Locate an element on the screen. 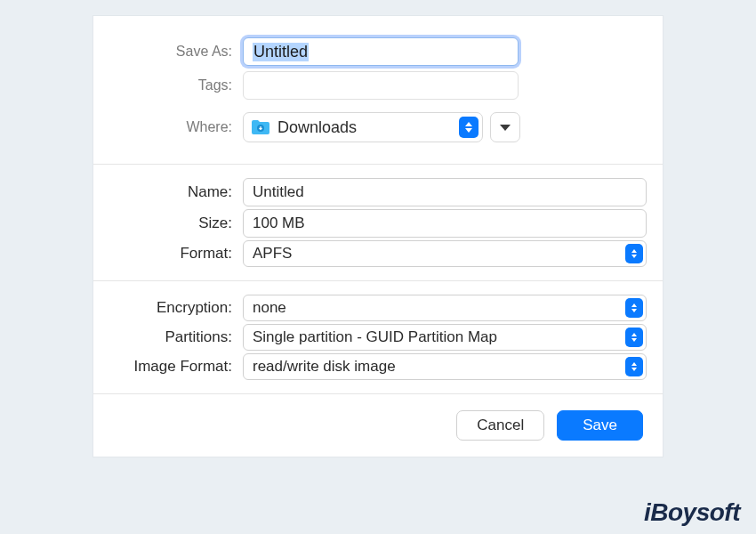 The height and width of the screenshot is (534, 756). size-label: Size: is located at coordinates (172, 223).